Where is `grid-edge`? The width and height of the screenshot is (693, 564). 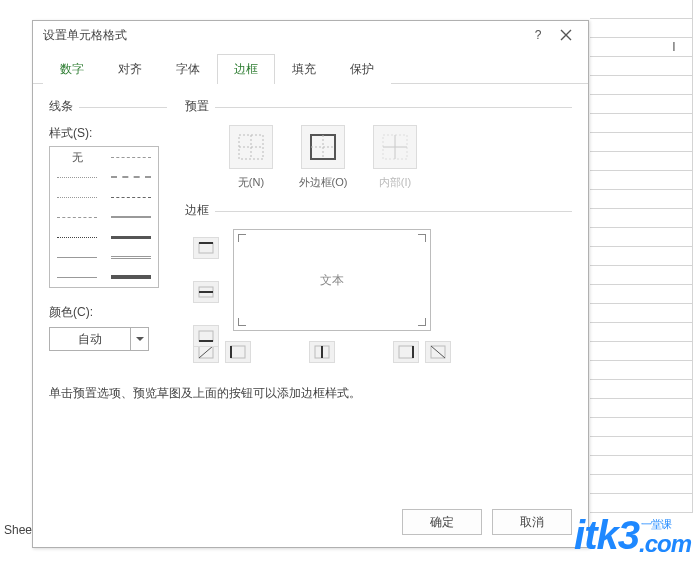 grid-edge is located at coordinates (642, 282).